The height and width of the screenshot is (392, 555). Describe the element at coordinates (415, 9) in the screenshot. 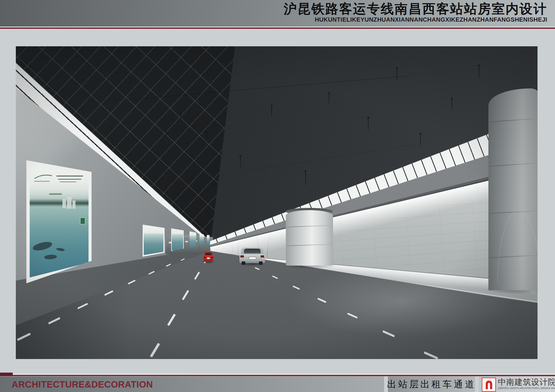

I see `page-title: 沪昆铁路客运专线南昌西客站站房室内设计` at that location.